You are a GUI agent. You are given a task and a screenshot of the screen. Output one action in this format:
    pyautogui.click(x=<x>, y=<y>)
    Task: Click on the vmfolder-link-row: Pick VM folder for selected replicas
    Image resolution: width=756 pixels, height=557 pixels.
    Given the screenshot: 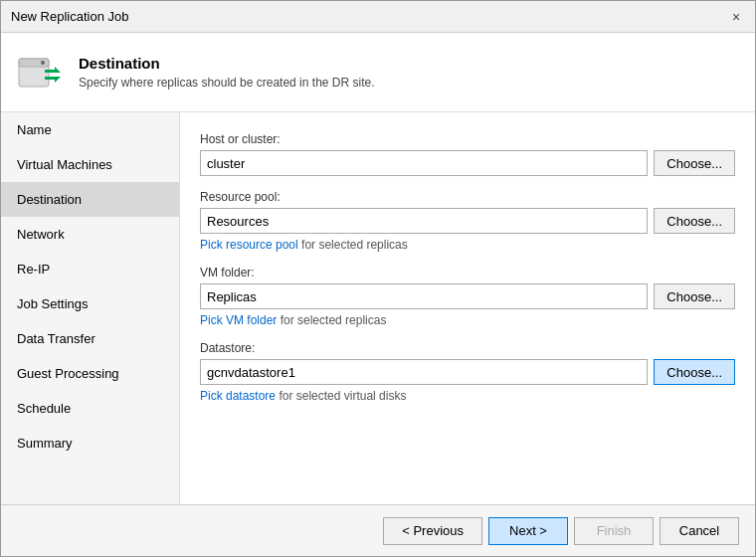 What is the action you would take?
    pyautogui.click(x=468, y=320)
    